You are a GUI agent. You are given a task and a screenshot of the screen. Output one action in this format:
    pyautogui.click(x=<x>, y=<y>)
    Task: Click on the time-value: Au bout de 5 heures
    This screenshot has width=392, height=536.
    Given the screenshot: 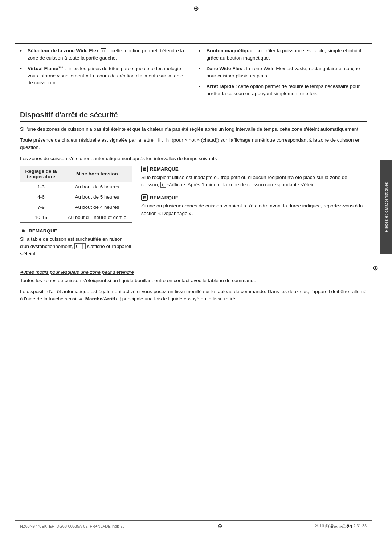 What is the action you would take?
    pyautogui.click(x=97, y=197)
    